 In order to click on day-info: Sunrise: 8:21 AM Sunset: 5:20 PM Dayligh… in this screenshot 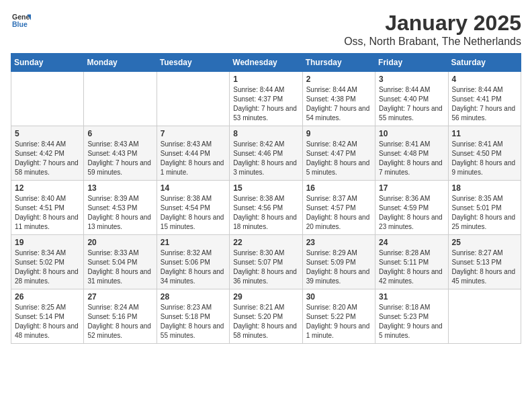, I will do `click(266, 322)`.